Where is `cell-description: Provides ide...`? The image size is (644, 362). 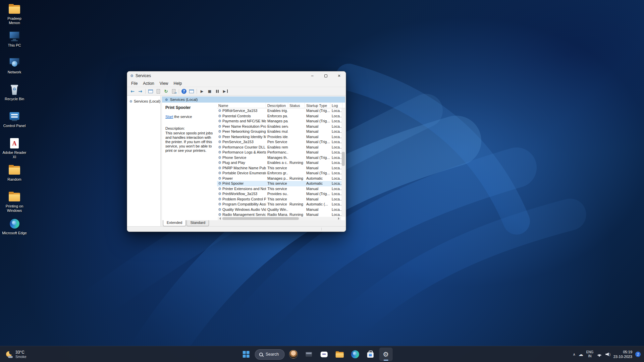 cell-description: Provides ide... is located at coordinates (277, 137).